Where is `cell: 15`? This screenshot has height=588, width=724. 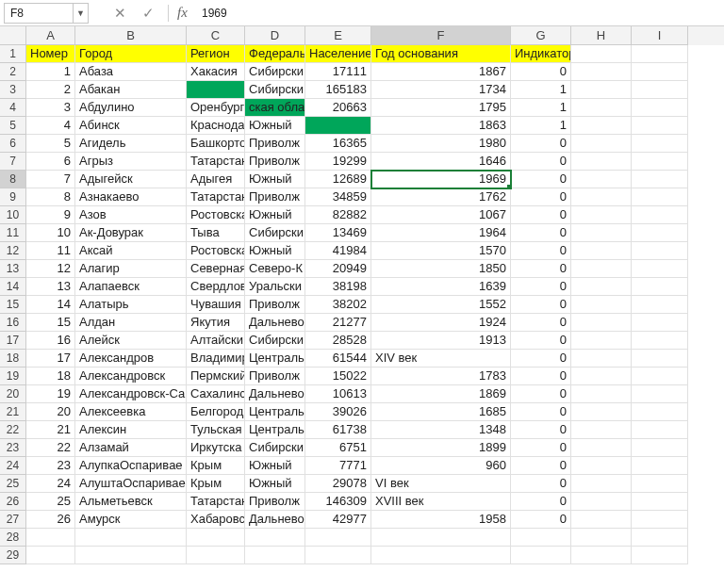
cell: 15 is located at coordinates (51, 322).